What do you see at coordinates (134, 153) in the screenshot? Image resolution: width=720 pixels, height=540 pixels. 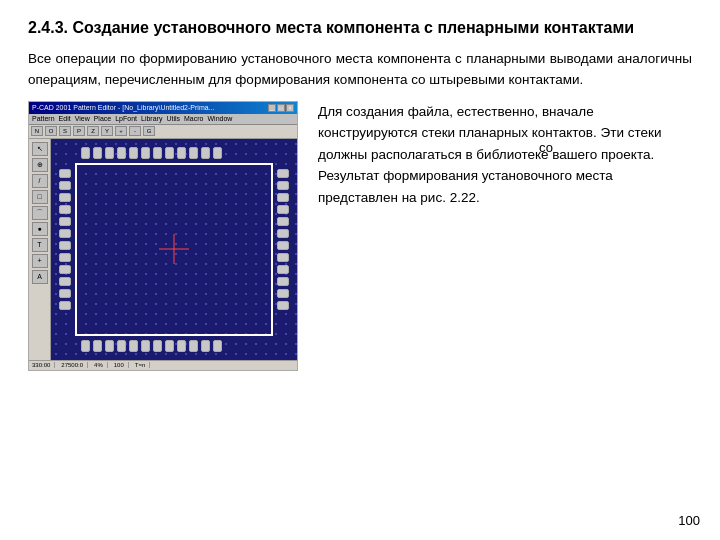 I see `pad-t5` at bounding box center [134, 153].